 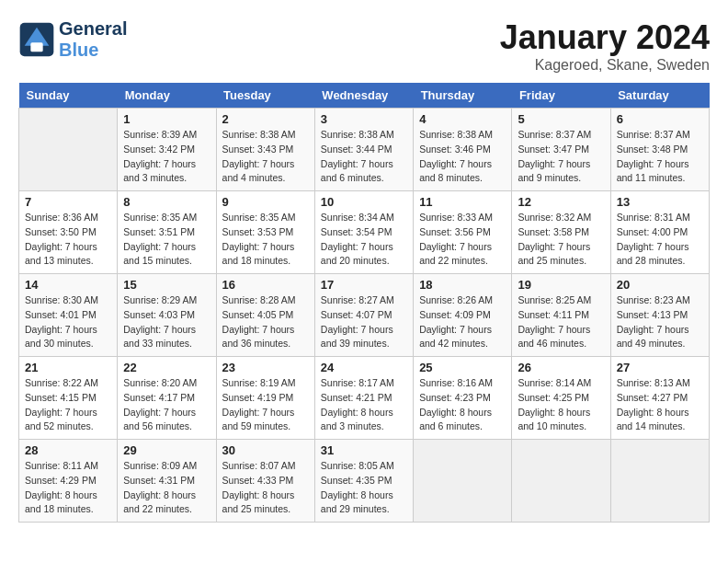 I want to click on day-cell: 14Sunrise: 8:30 AMSunset: 4:01 PMDayligh…, so click(x=68, y=316).